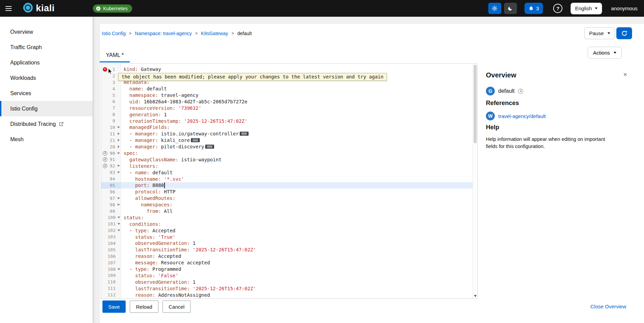 Image resolution: width=644 pixels, height=323 pixels. What do you see at coordinates (151, 269) in the screenshot?
I see `editor-code-cell: - type: Programmed` at bounding box center [151, 269].